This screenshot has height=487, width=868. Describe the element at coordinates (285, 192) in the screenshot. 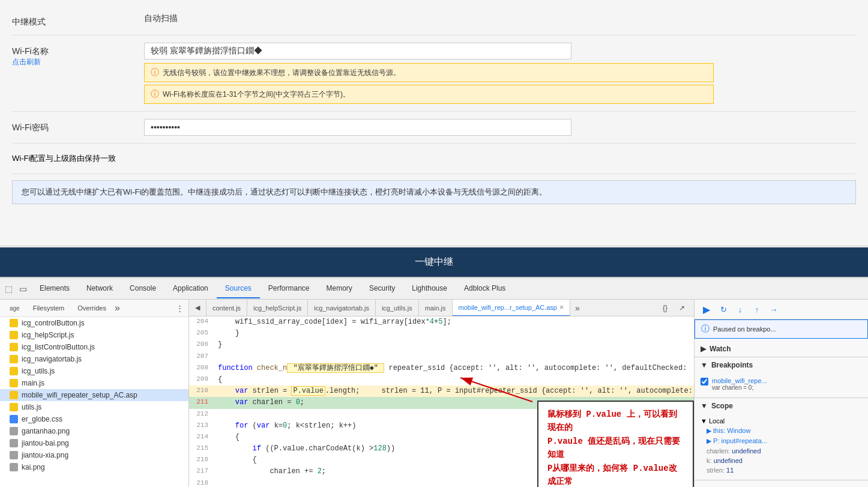

I see `info-text: 您可以通过无线中继扩大已有Wi-Fi的覆盖范围。中继连接成功后，通过状态灯可以判…` at that location.